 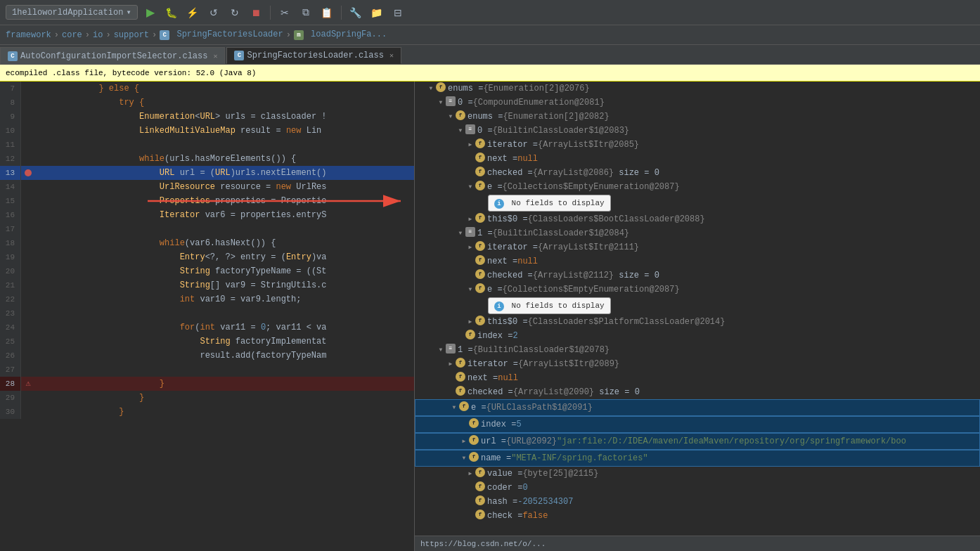 I want to click on breadcrumb-framework: framework, so click(x=28, y=35).